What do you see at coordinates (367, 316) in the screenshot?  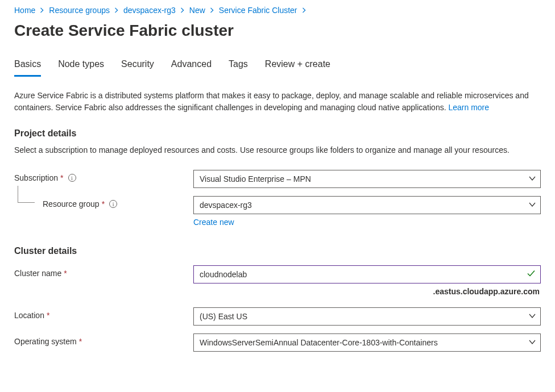 I see `location-select: (US) East US` at bounding box center [367, 316].